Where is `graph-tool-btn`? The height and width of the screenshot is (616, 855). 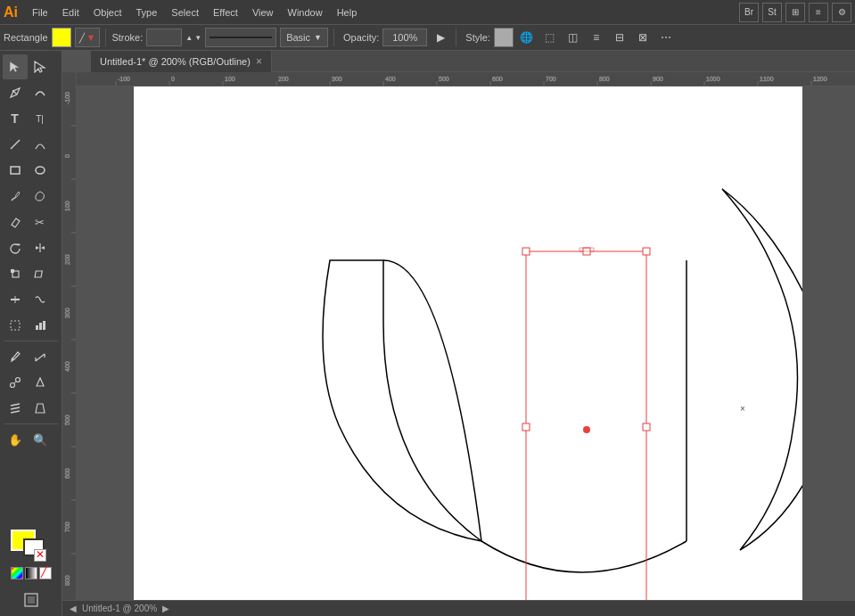
graph-tool-btn is located at coordinates (40, 325).